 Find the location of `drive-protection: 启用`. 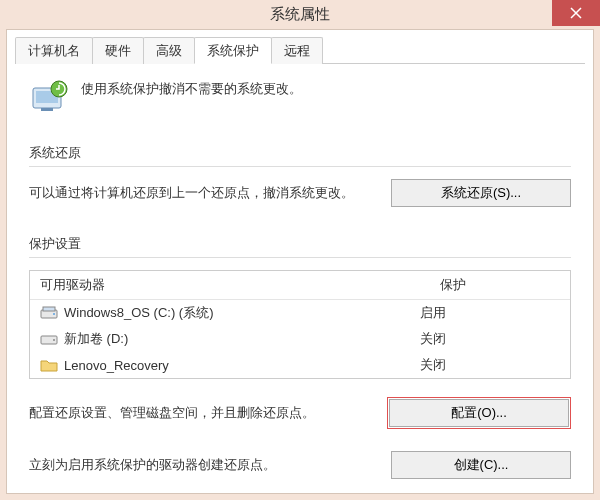

drive-protection: 启用 is located at coordinates (490, 313).